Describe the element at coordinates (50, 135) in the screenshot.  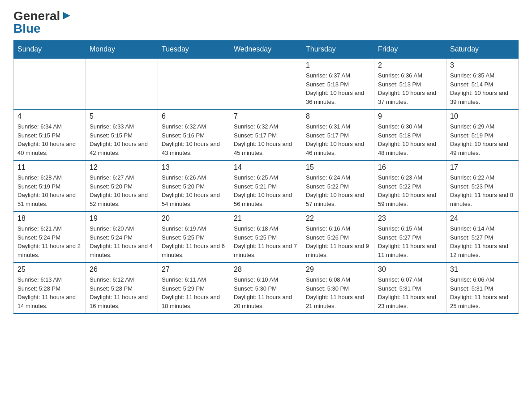
I see `calendar-cell: 4Sunrise: 6:34 AM Sunset: 5:15 PM Daylig…` at that location.